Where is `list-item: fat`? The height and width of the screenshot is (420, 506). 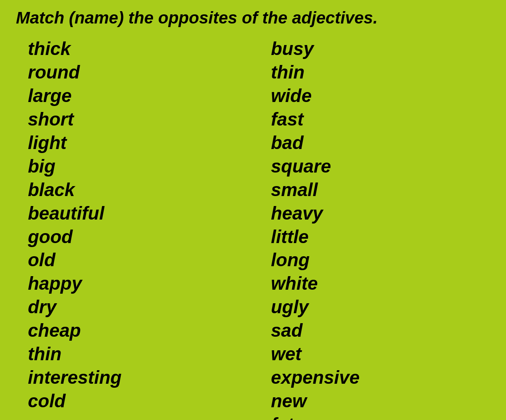
list-item: fat is located at coordinates (380, 417).